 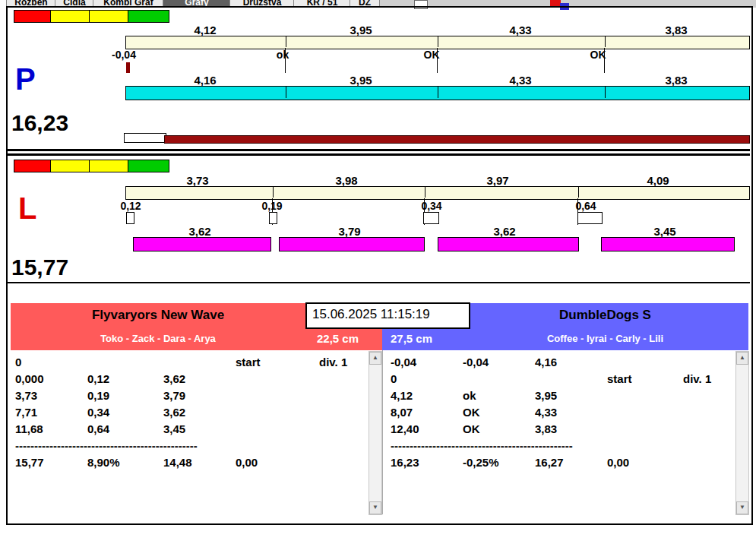 I want to click on l-total-time: 15,77, so click(x=40, y=267).